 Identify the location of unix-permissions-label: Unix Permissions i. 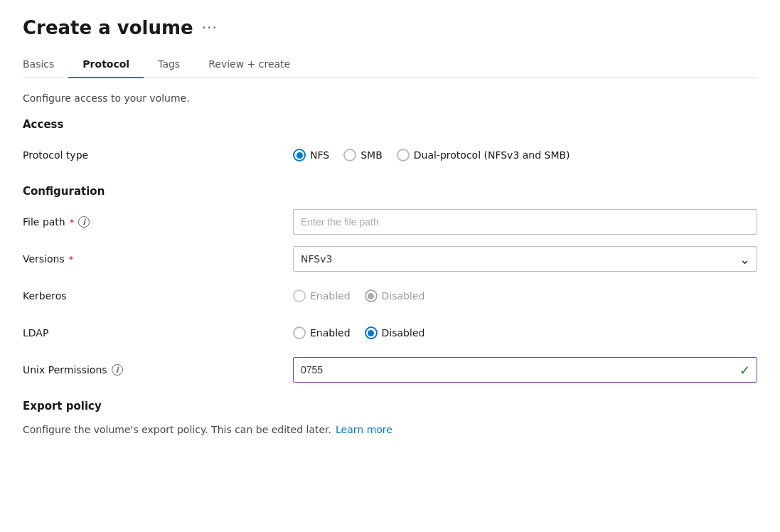
(158, 370).